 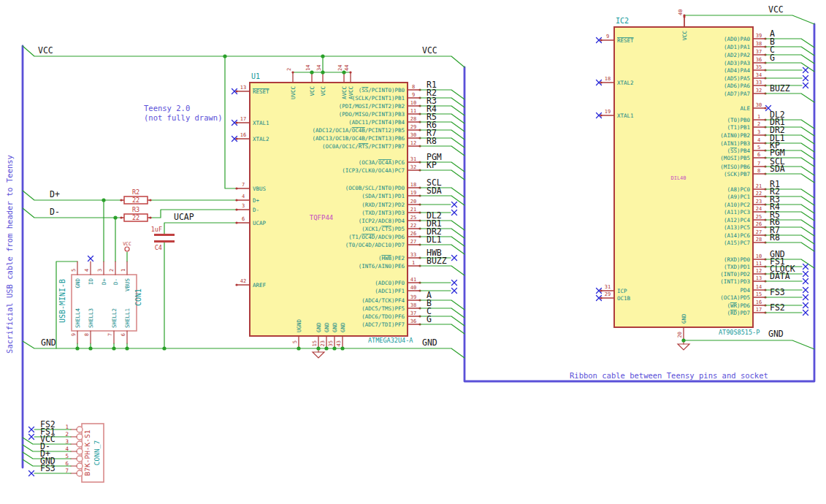 What do you see at coordinates (759, 209) in the screenshot?
I see `pin-number: 24` at bounding box center [759, 209].